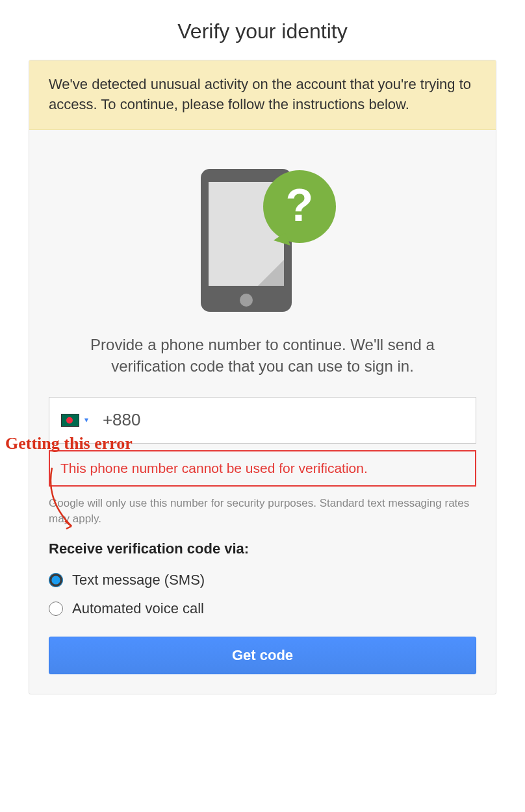  Describe the element at coordinates (262, 609) in the screenshot. I see `radio-option-voice: Automated voice call` at that location.